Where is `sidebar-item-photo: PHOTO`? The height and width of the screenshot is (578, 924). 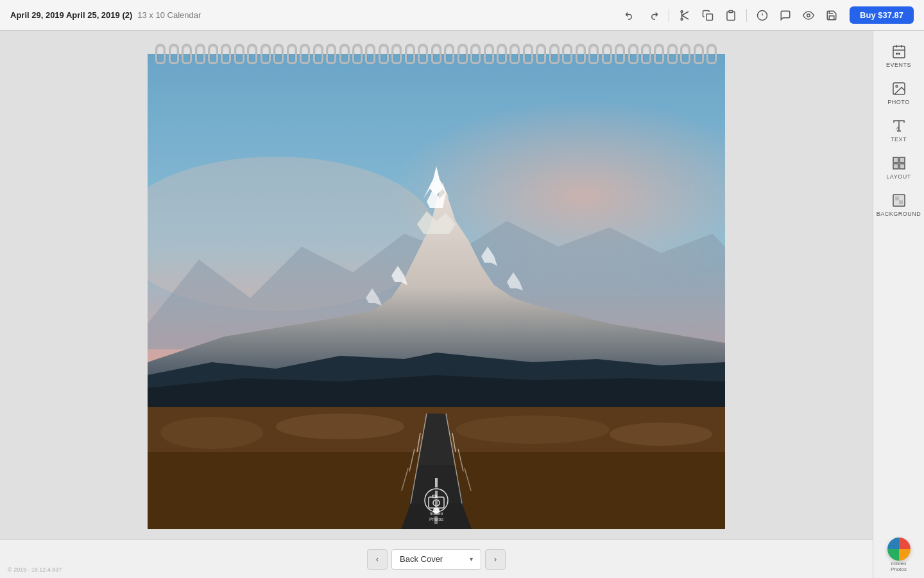
sidebar-item-photo: PHOTO is located at coordinates (899, 93).